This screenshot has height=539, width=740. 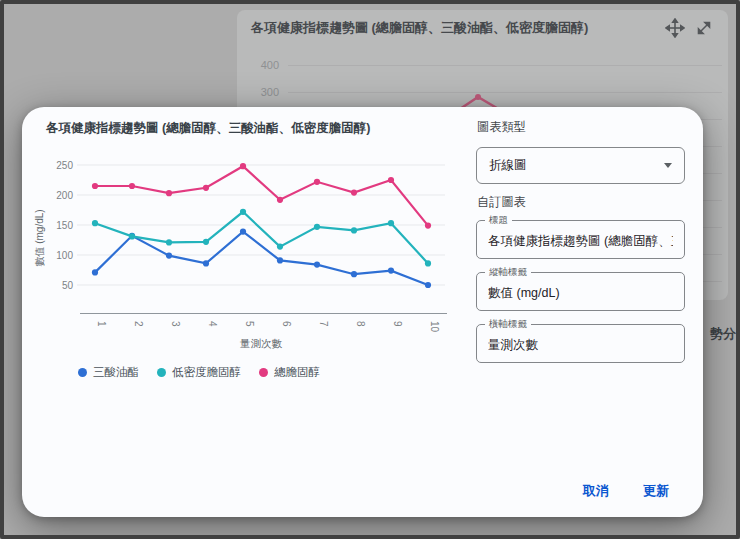 I want to click on y-tick-label: 100, so click(x=64, y=256).